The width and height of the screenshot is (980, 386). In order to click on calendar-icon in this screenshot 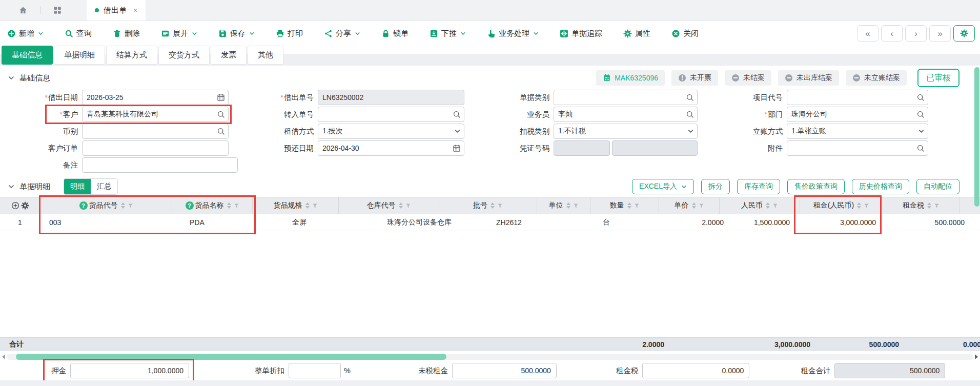, I will do `click(457, 148)`.